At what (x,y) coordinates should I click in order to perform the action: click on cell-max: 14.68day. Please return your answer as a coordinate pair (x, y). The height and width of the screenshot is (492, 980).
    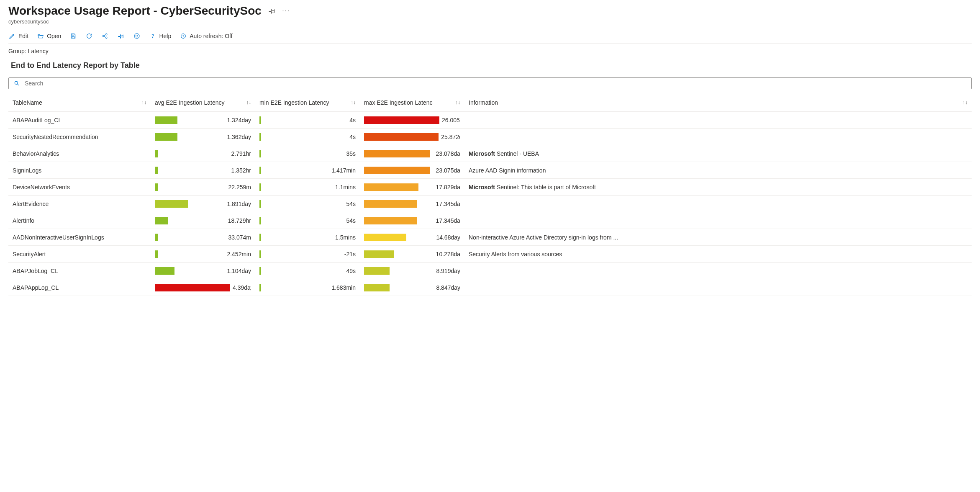
    Looking at the image, I should click on (412, 237).